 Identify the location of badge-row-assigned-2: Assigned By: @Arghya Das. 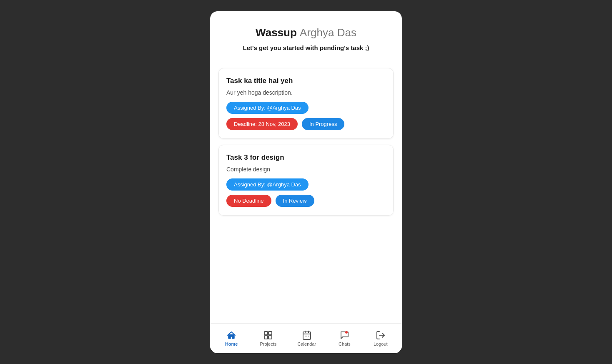
(306, 184).